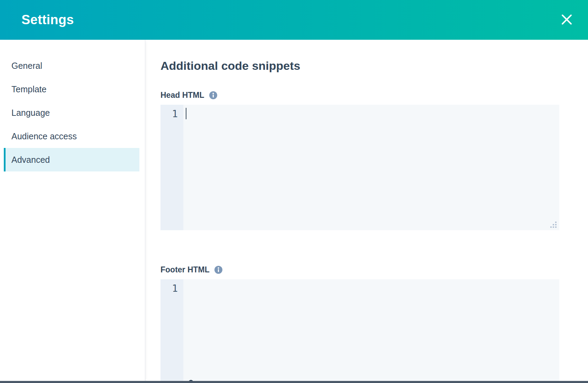  What do you see at coordinates (553, 225) in the screenshot?
I see `resize-handle-icon` at bounding box center [553, 225].